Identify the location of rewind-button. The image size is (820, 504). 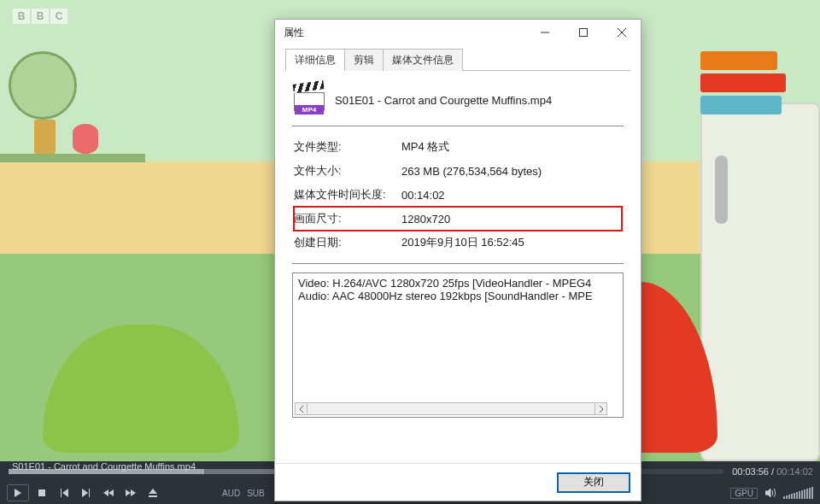
(108, 493).